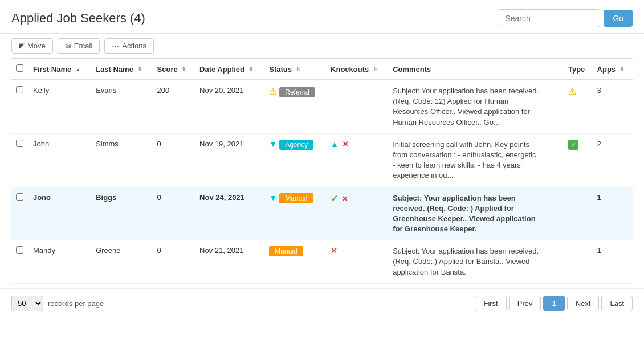  What do you see at coordinates (357, 107) in the screenshot?
I see `cell-knockouts` at bounding box center [357, 107].